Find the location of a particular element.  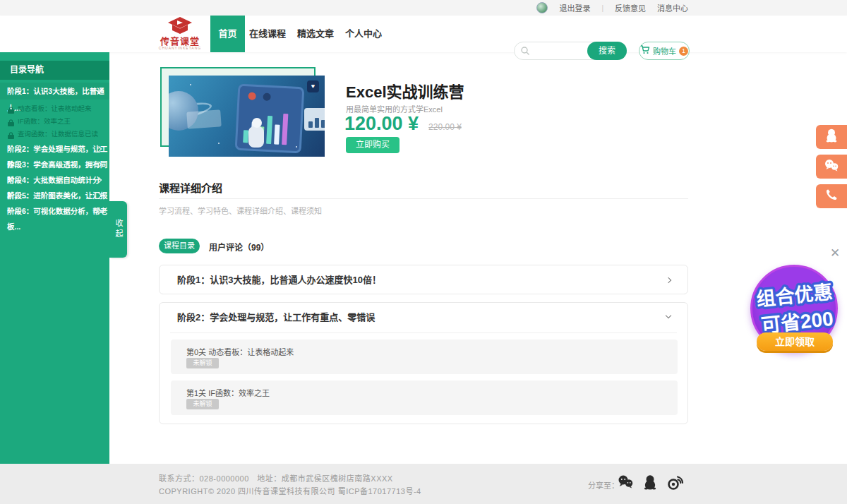

footer-contact: 联系方式：028-0000000 地址：成都市武侯区槐树店南路XXXX is located at coordinates (276, 478).